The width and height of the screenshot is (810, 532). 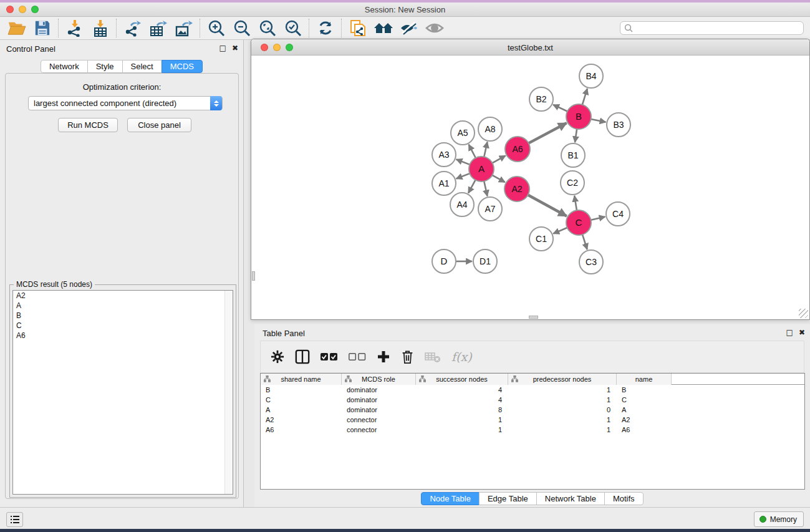 What do you see at coordinates (591, 262) in the screenshot?
I see `graph-node-C3: C3` at bounding box center [591, 262].